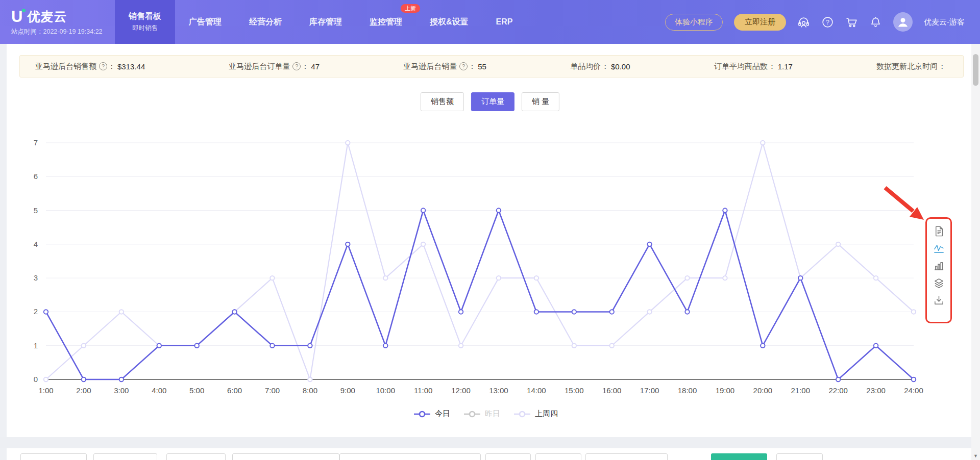  Describe the element at coordinates (486, 414) in the screenshot. I see `chart-legend: 今日 昨日 上周四` at that location.